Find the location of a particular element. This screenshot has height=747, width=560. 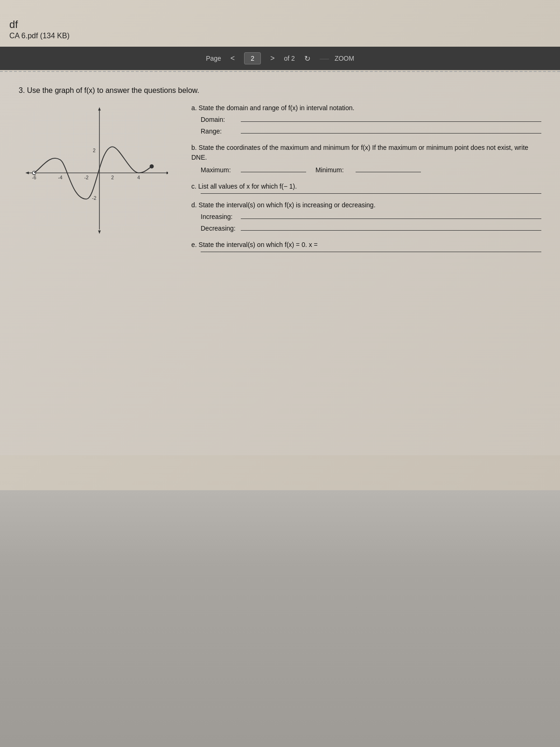

decreasing-answer-line is located at coordinates (391, 231).